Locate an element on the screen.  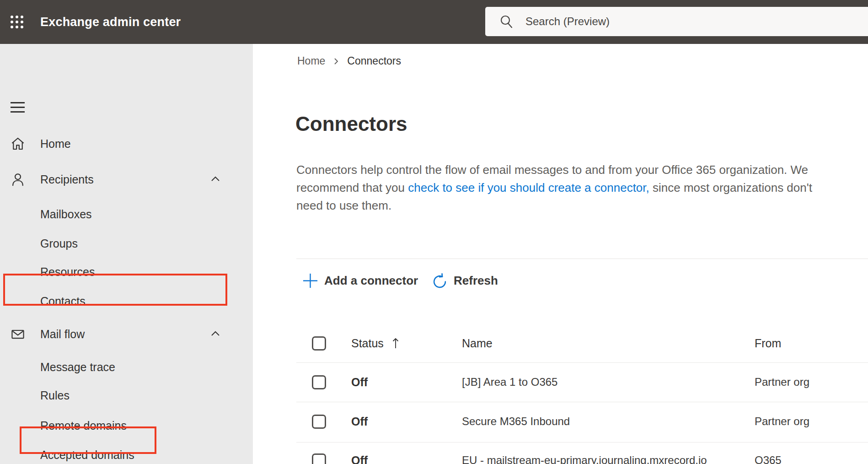
sidebar-item-accepted-domains: Accepted domains is located at coordinates (126, 454).